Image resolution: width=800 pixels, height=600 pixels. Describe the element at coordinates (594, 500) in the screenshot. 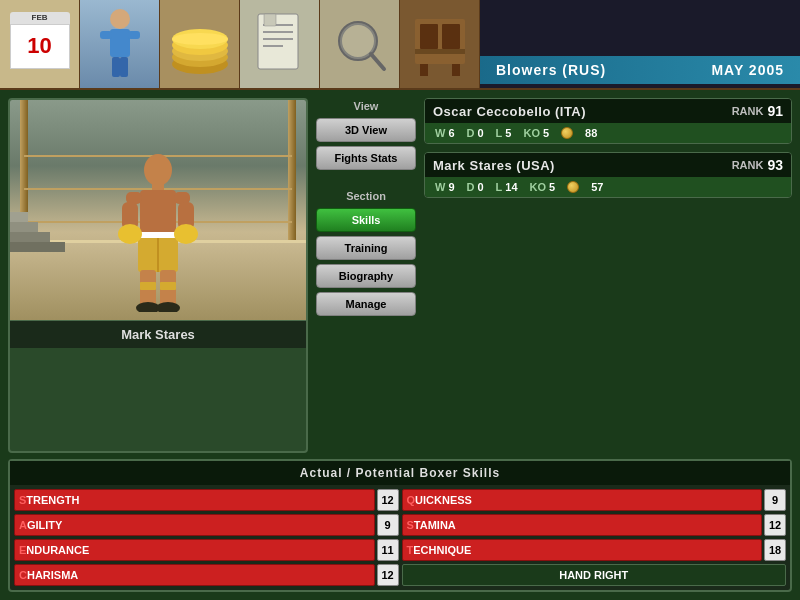

I see `skill-row-quickness: QUICKNESS 9` at that location.